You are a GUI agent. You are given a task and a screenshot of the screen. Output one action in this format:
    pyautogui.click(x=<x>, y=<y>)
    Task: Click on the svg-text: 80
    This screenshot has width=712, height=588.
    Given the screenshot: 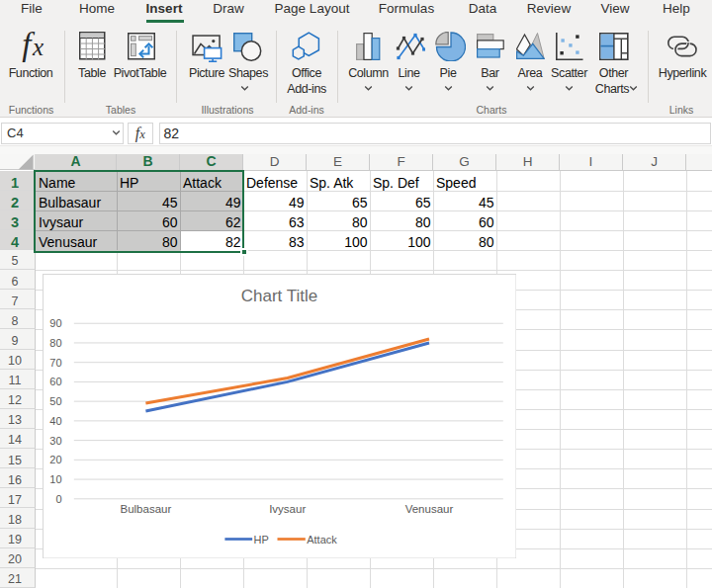 What is the action you would take?
    pyautogui.click(x=55, y=342)
    